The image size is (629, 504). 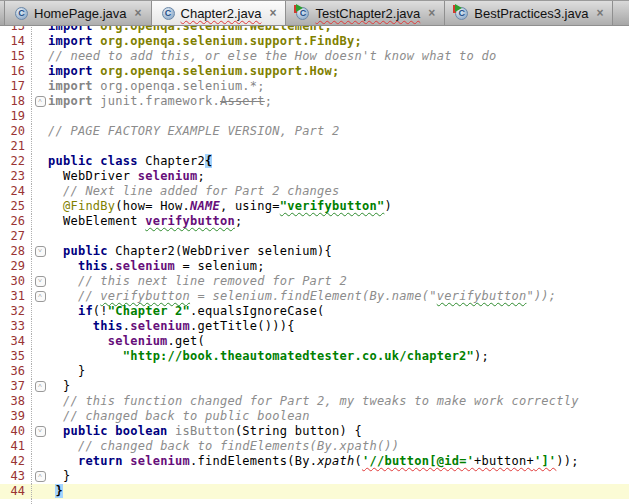 I want to click on code-text: // verifybutton = selenium.findElement(B…, so click(x=338, y=296).